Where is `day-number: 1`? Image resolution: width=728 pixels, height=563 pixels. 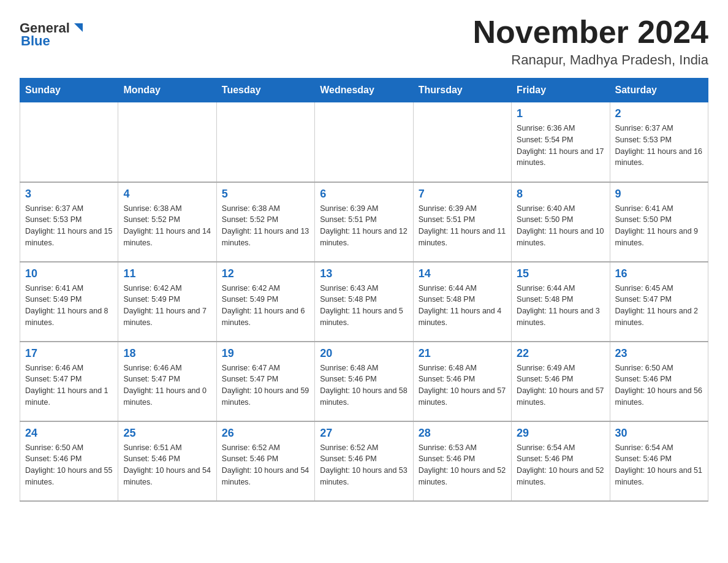
day-number: 1 is located at coordinates (560, 114).